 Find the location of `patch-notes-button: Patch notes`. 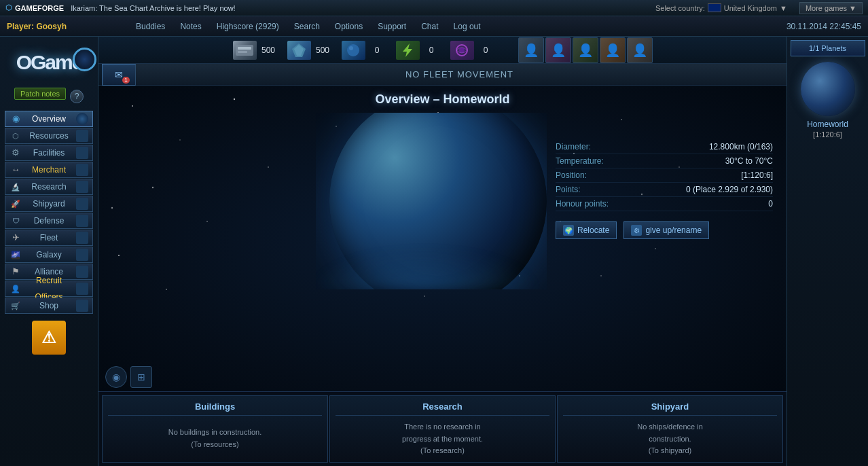

patch-notes-button: Patch notes is located at coordinates (40, 94).